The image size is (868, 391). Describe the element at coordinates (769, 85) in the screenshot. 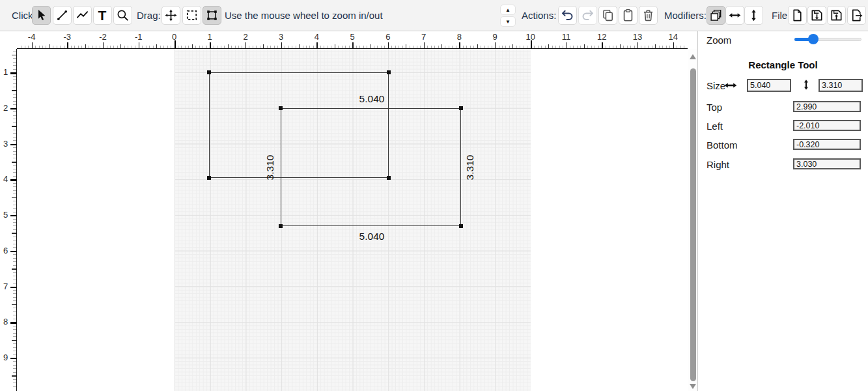

I see `width-input` at that location.